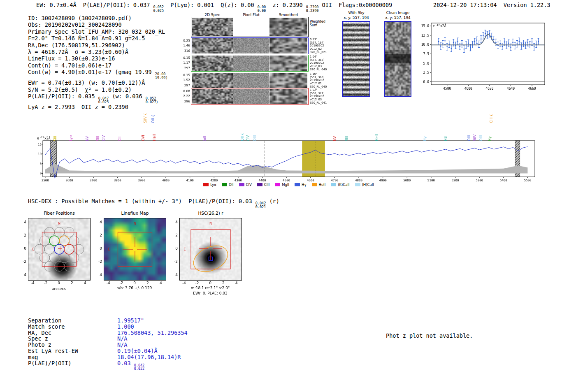  Describe the element at coordinates (491, 118) in the screenshot. I see `spectral-line-label: CIII {` at that location.